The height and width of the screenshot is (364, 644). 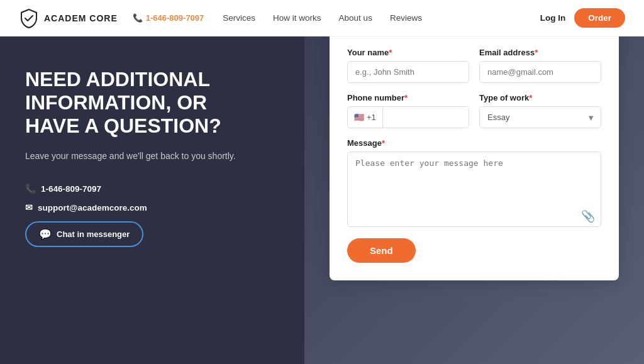 What do you see at coordinates (322, 18) in the screenshot?
I see `header: ACADEM CORE 📞 1-646-809-7097 Services Ho…` at bounding box center [322, 18].